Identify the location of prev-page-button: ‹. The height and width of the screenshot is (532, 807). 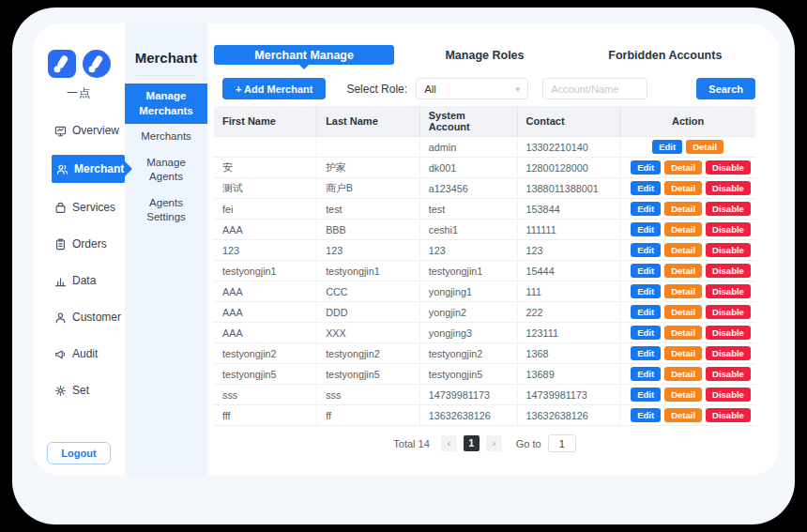
(449, 443).